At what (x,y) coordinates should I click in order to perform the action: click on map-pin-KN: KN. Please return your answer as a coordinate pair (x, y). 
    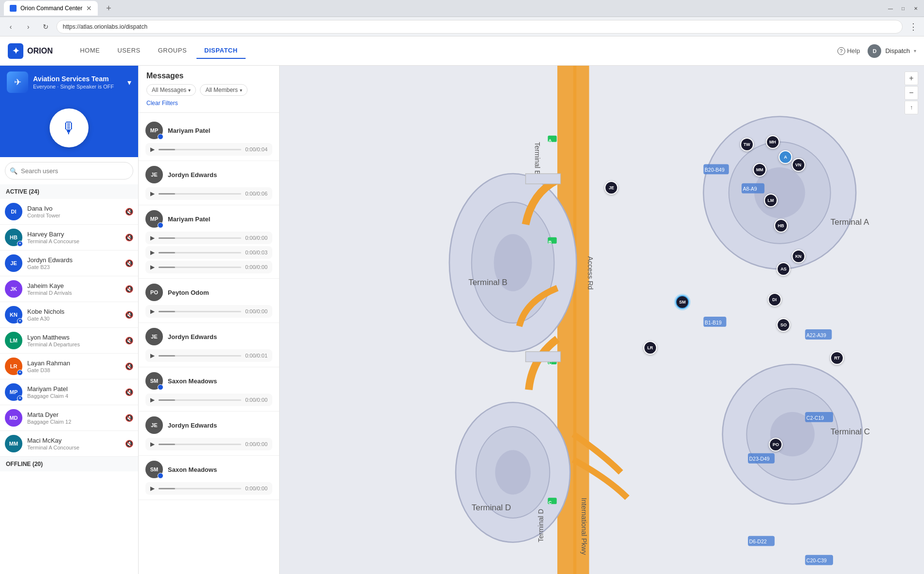
    Looking at the image, I should click on (799, 256).